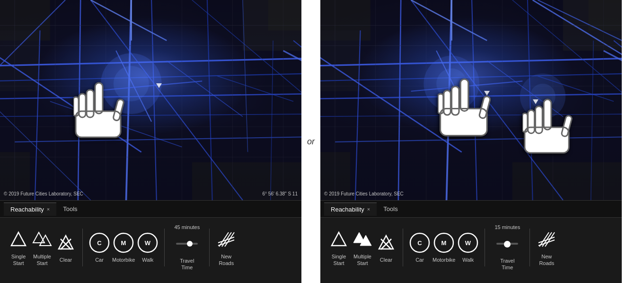 The height and width of the screenshot is (283, 644). I want to click on motorbike-label-right: Motorbike, so click(444, 260).